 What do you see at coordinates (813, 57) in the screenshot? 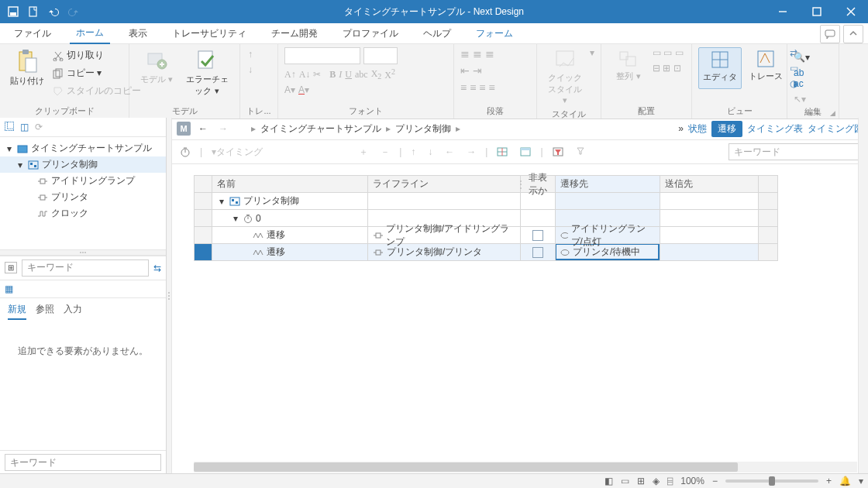
I see `find-icon: 🔍▾` at bounding box center [813, 57].